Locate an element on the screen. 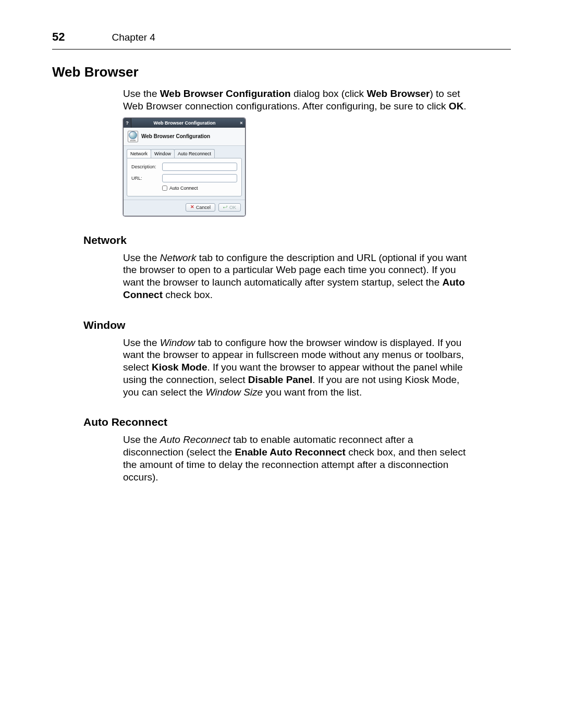 This screenshot has width=563, height=728. bold-run: Web Browser is located at coordinates (398, 94).